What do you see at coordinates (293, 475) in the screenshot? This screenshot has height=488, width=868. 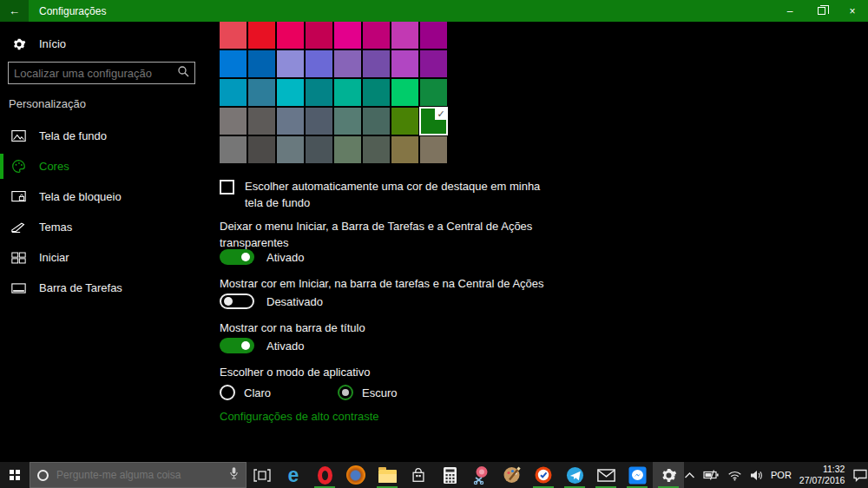 I see `taskbar-app-edge: e` at bounding box center [293, 475].